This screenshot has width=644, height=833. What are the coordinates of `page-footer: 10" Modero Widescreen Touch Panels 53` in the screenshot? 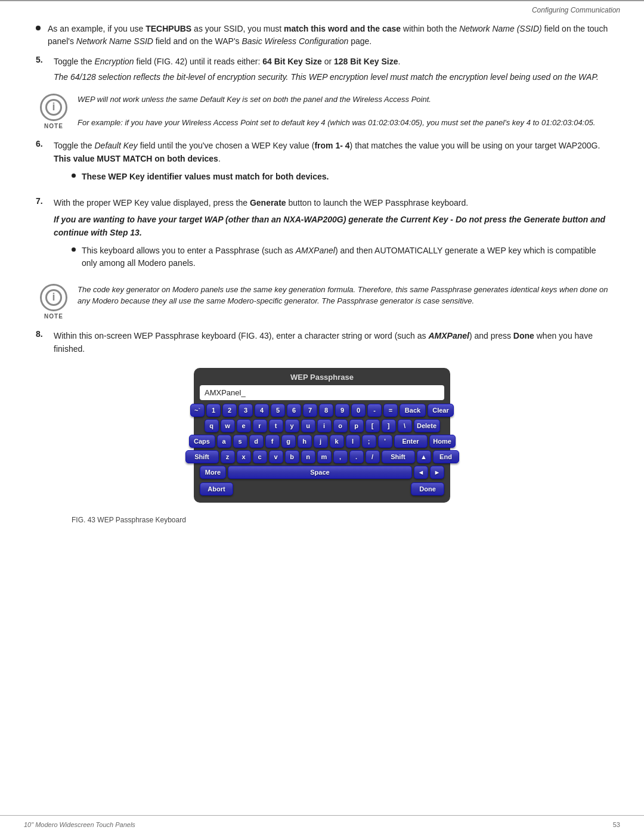 It's located at (322, 824).